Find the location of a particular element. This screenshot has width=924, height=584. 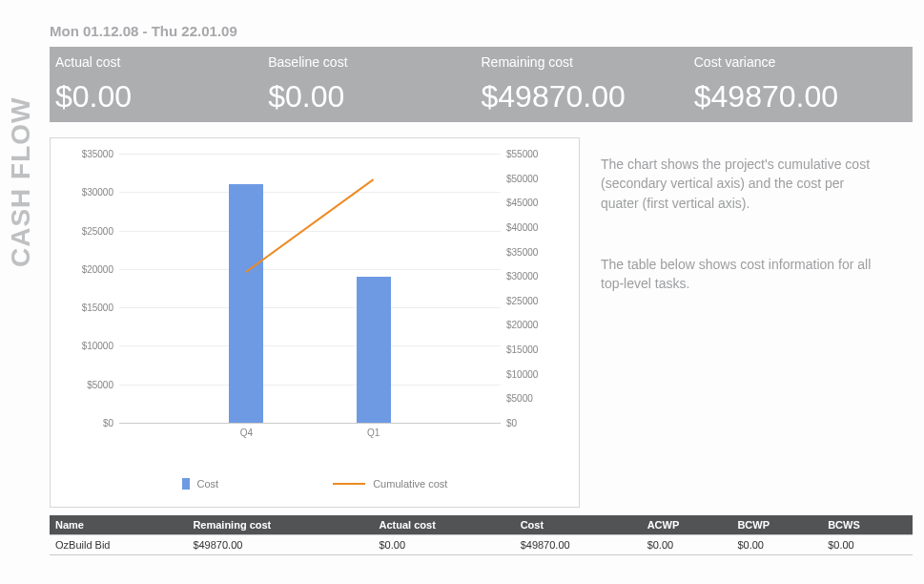

y2-tick-label: $55000 is located at coordinates (523, 155).